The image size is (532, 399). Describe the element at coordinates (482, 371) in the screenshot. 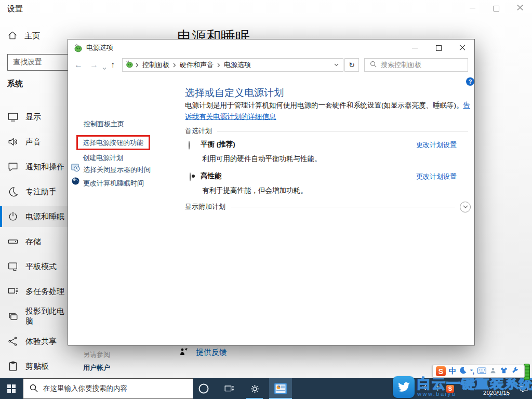

I see `ime-keyboard-icon` at that location.